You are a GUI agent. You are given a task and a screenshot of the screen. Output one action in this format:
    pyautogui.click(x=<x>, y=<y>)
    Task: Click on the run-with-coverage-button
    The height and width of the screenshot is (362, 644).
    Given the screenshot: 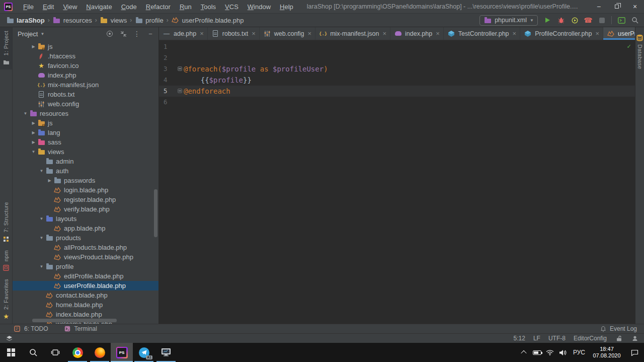 What is the action you would take?
    pyautogui.click(x=575, y=20)
    